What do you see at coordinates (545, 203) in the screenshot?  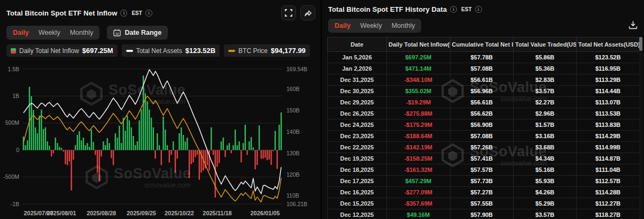 I see `table-cell: $5.29B` at bounding box center [545, 203].